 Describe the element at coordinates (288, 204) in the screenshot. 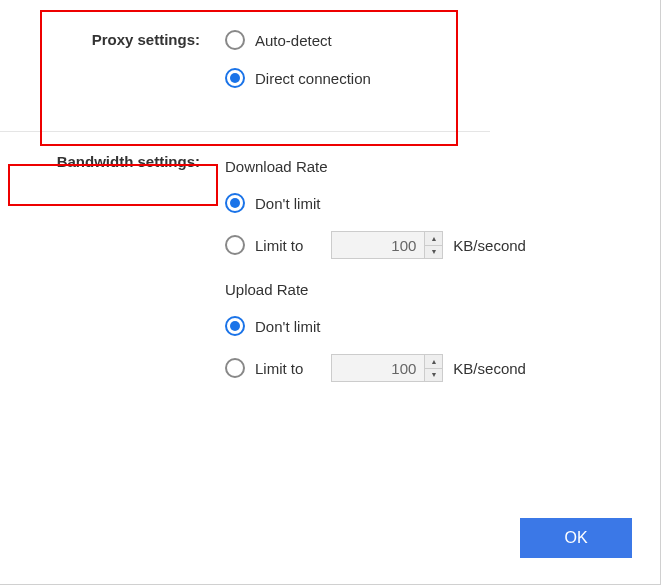

I see `download-dont-limit-label: Don't limit` at that location.